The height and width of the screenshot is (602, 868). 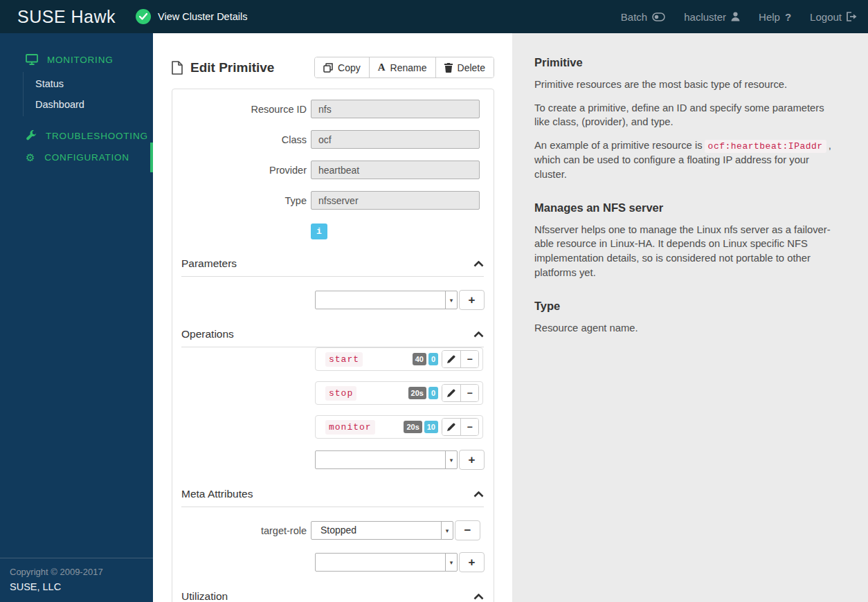 I want to click on brand-logo: SUSE Hawk, so click(x=68, y=17).